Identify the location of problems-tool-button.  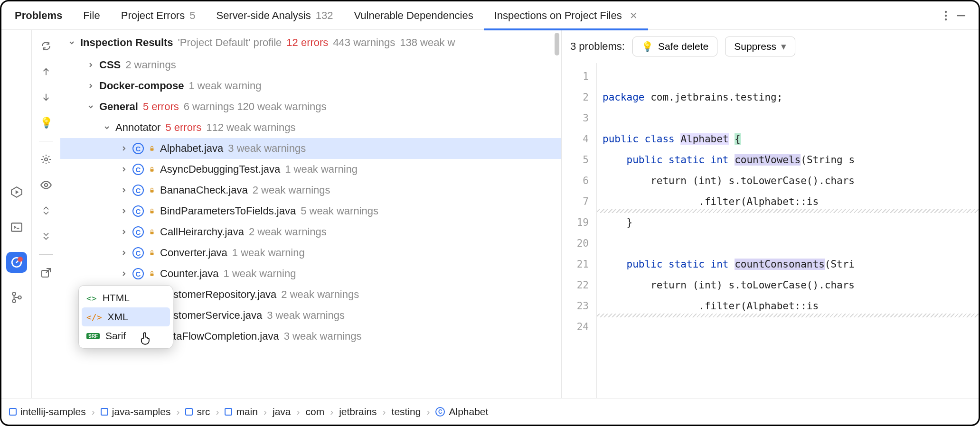
(17, 262).